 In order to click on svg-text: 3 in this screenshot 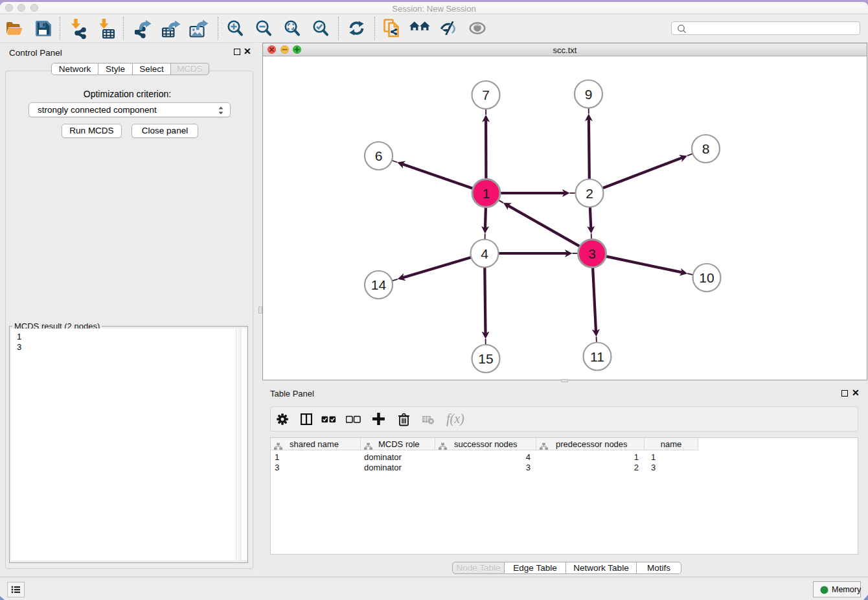, I will do `click(592, 254)`.